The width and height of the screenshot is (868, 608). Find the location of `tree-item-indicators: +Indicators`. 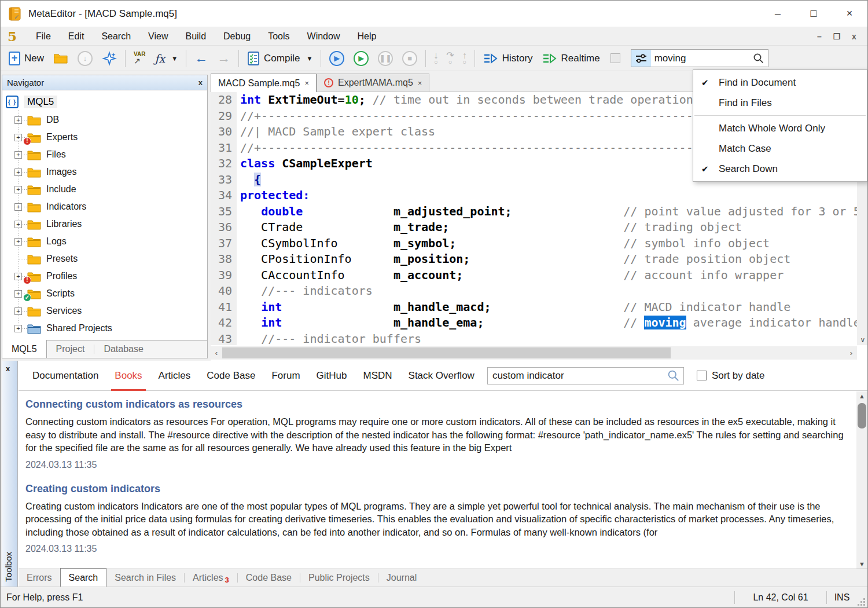

tree-item-indicators: +Indicators is located at coordinates (105, 207).